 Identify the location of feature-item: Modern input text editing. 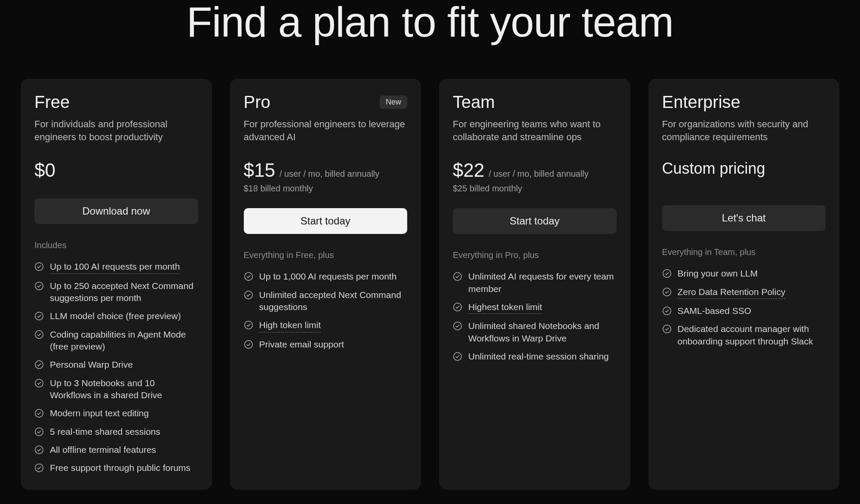
(116, 413).